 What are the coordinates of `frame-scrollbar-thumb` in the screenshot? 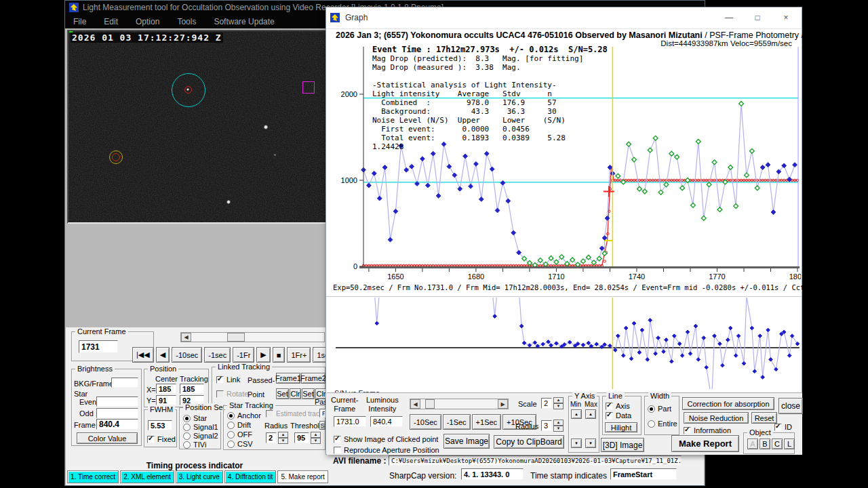 It's located at (236, 338).